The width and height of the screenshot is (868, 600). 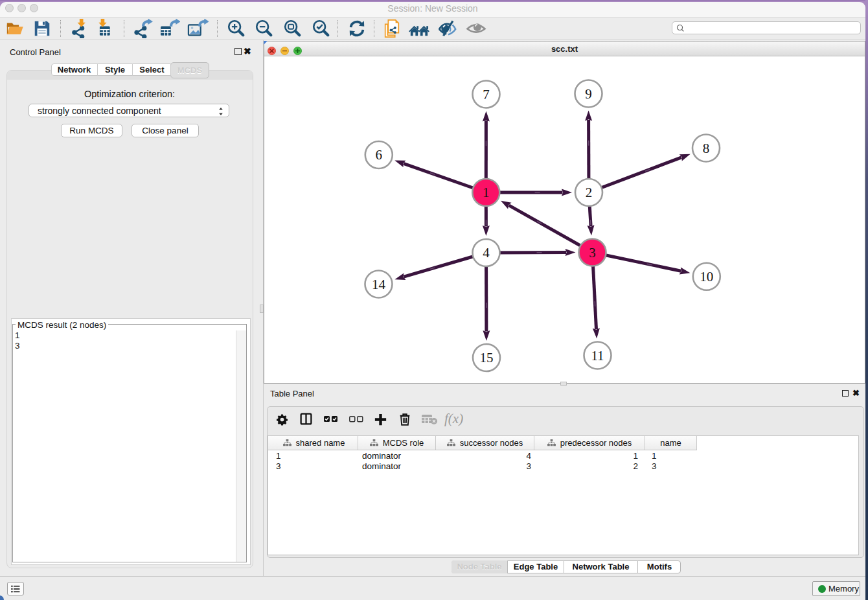 I want to click on svg-text: 7, so click(x=486, y=95).